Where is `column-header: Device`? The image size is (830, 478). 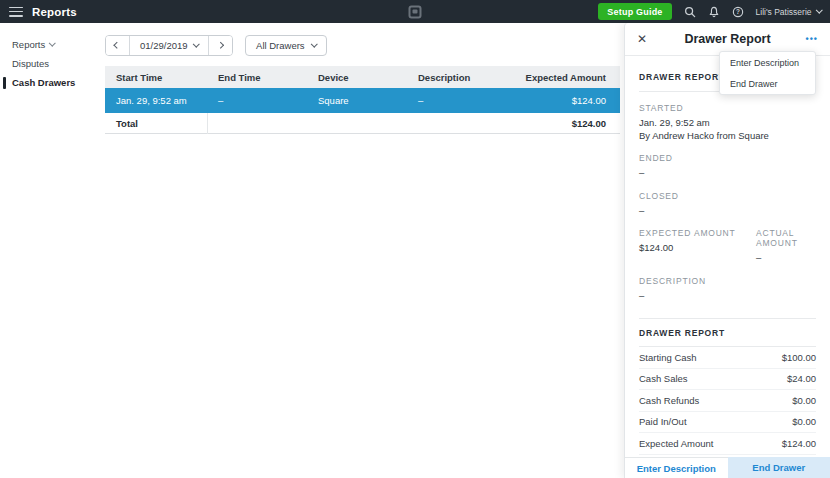 column-header: Device is located at coordinates (357, 78).